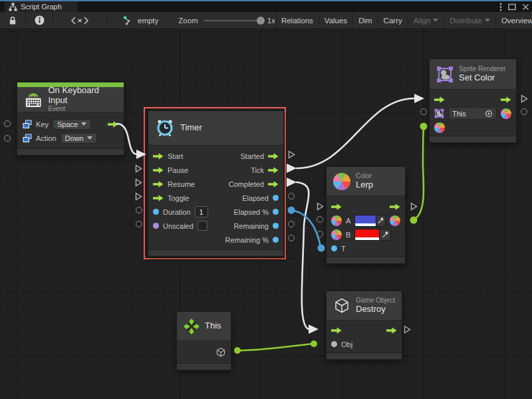 This screenshot has width=532, height=399. I want to click on overview-button: Overview, so click(514, 20).